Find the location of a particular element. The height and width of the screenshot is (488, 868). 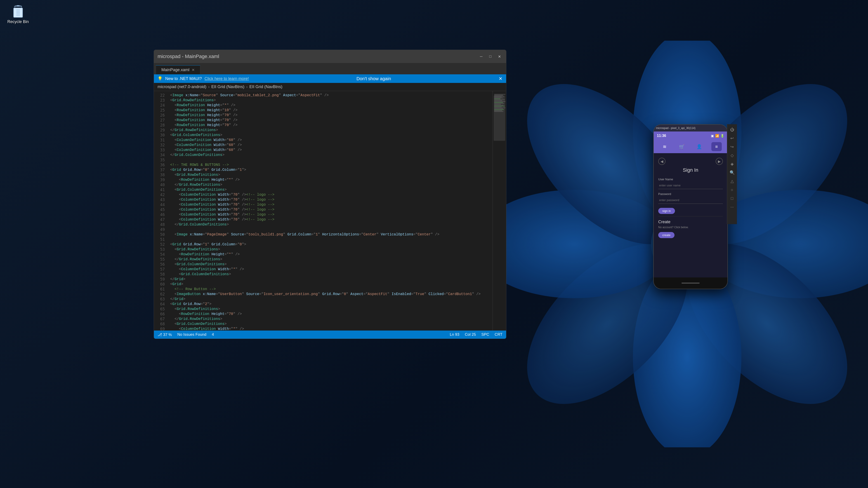

minimize-button: ─ is located at coordinates (481, 57).